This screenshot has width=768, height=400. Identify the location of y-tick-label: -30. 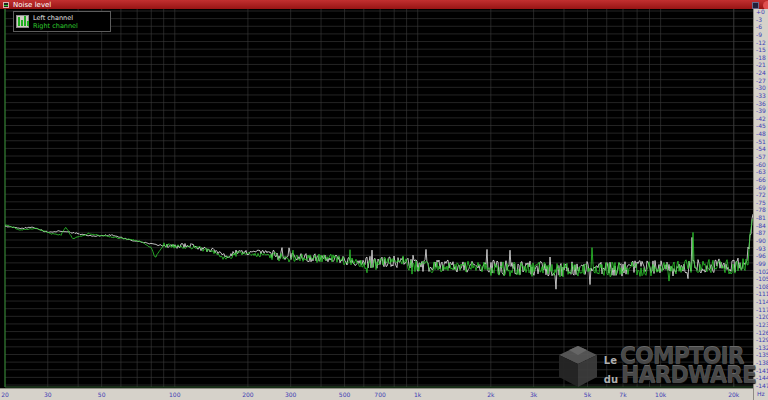
(761, 88).